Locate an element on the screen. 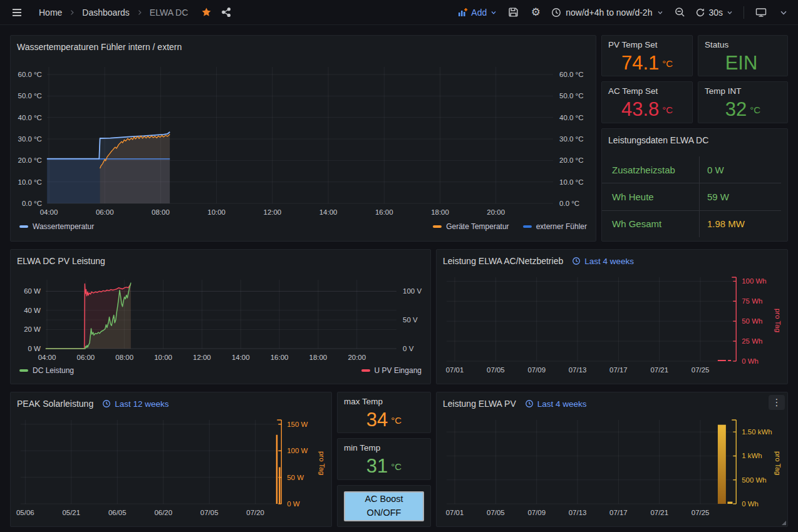  legend-item: DC Leistung is located at coordinates (46, 371).